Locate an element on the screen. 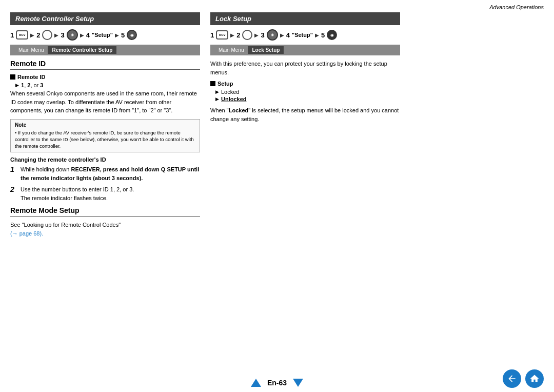  remote-mode-heading: Remote Mode Setup is located at coordinates (105, 211).